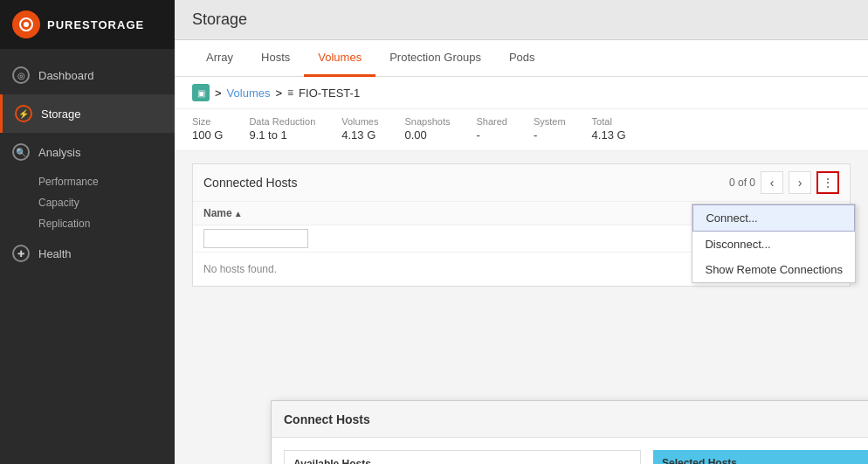 Image resolution: width=868 pixels, height=464 pixels. I want to click on tab-array: Array, so click(220, 59).